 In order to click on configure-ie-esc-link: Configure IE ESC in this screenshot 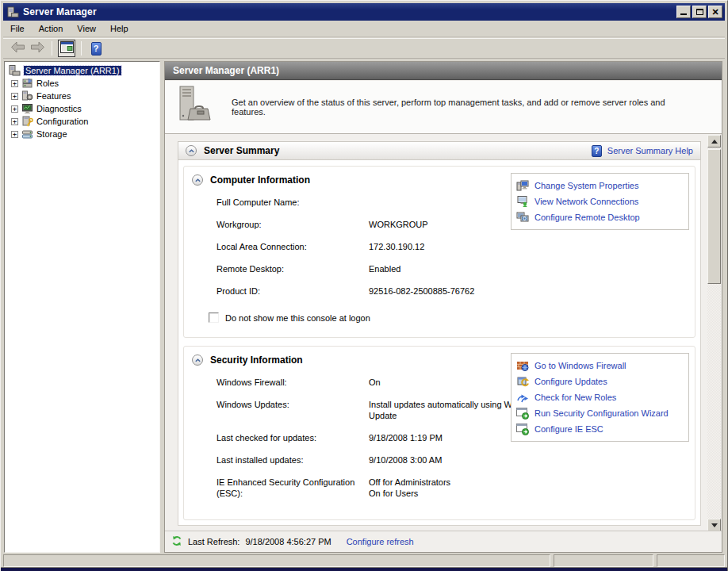, I will do `click(600, 429)`.